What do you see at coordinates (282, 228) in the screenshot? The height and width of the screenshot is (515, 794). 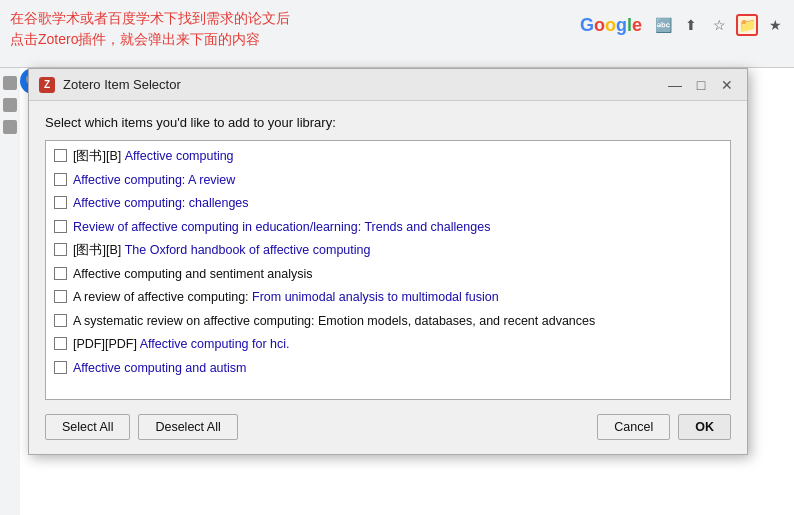 I see `item-label-4: Review of affective computing in educati…` at bounding box center [282, 228].